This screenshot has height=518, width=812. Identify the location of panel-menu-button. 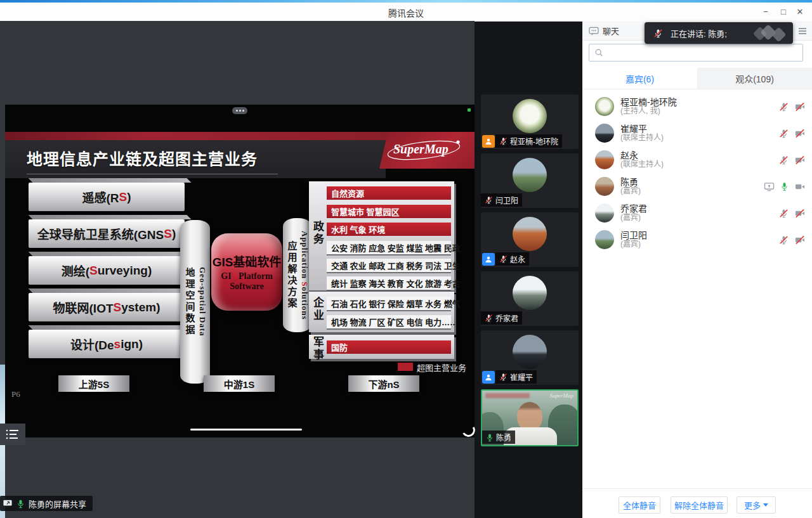
(802, 32).